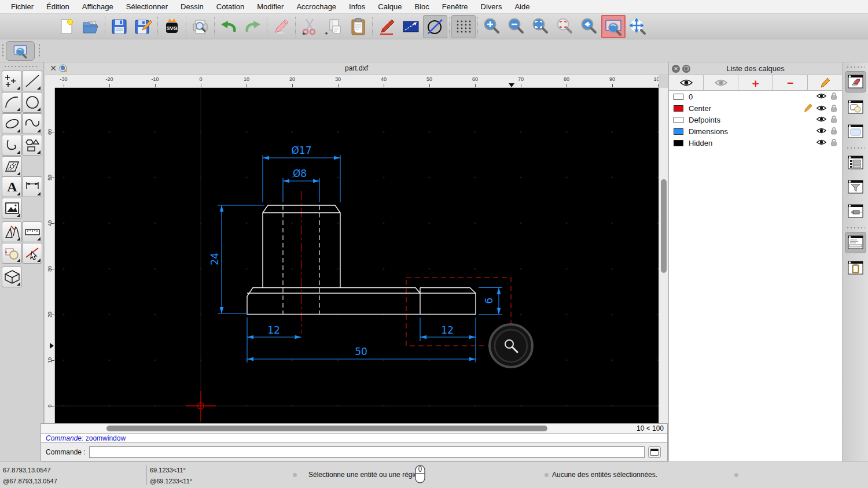 The image size is (868, 488). I want to click on canvas-horizontal-scrollbar: 10 < 100, so click(354, 428).